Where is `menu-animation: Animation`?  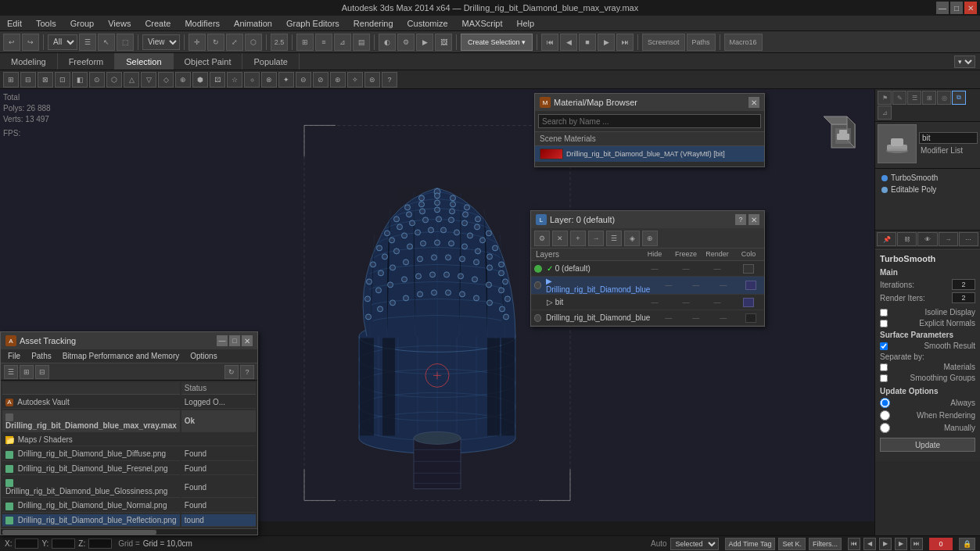
menu-animation: Animation is located at coordinates (253, 23).